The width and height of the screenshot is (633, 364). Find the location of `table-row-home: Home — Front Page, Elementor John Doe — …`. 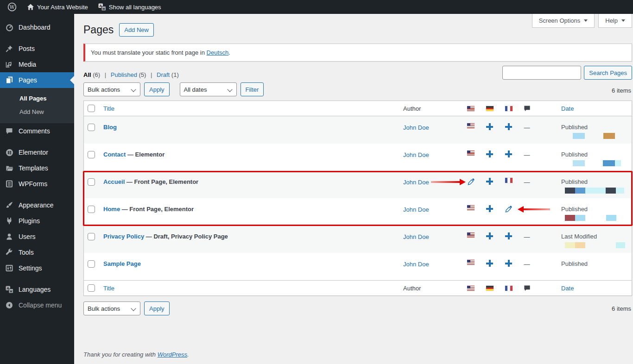

table-row-home: Home — Front Page, Elementor John Doe — … is located at coordinates (358, 212).